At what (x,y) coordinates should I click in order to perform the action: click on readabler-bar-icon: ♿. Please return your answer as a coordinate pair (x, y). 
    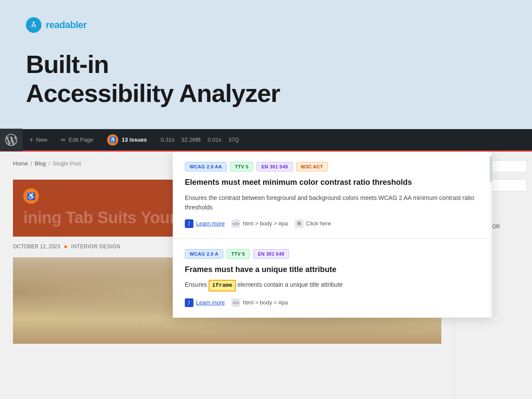
    Looking at the image, I should click on (113, 140).